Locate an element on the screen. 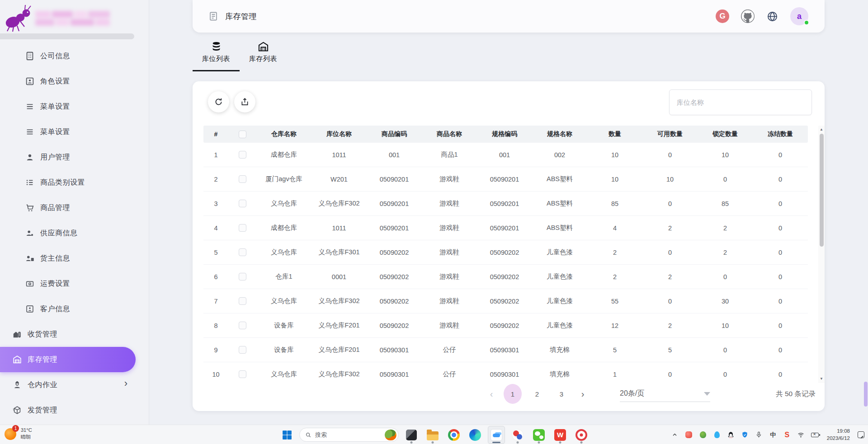 The image size is (868, 444). sidebar-item-role-settings: 角色设置 is located at coordinates (75, 81).